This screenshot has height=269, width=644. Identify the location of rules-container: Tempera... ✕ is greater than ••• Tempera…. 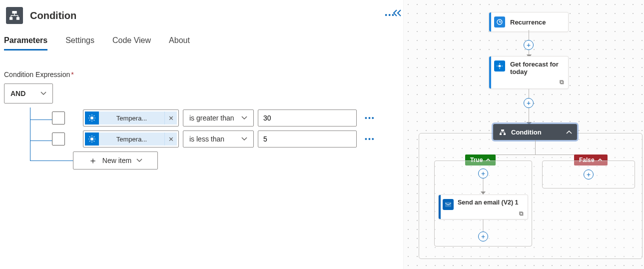
(201, 138).